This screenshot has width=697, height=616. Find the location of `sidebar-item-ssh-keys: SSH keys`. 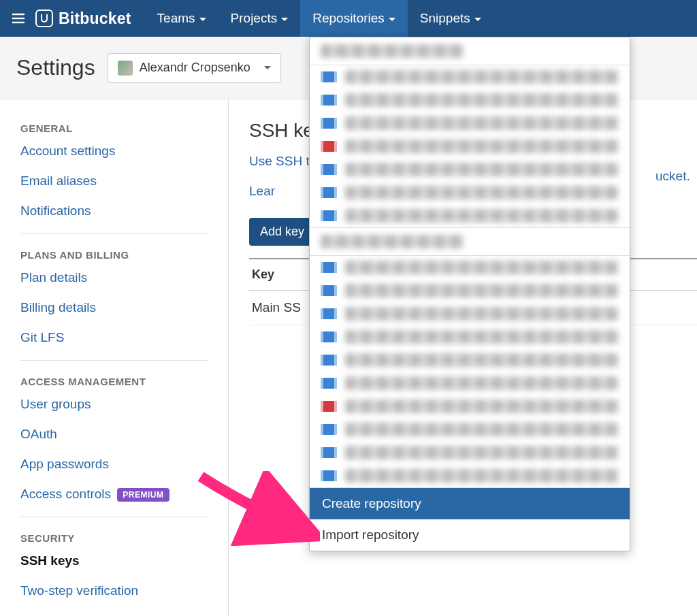

sidebar-item-ssh-keys: SSH keys is located at coordinates (114, 561).